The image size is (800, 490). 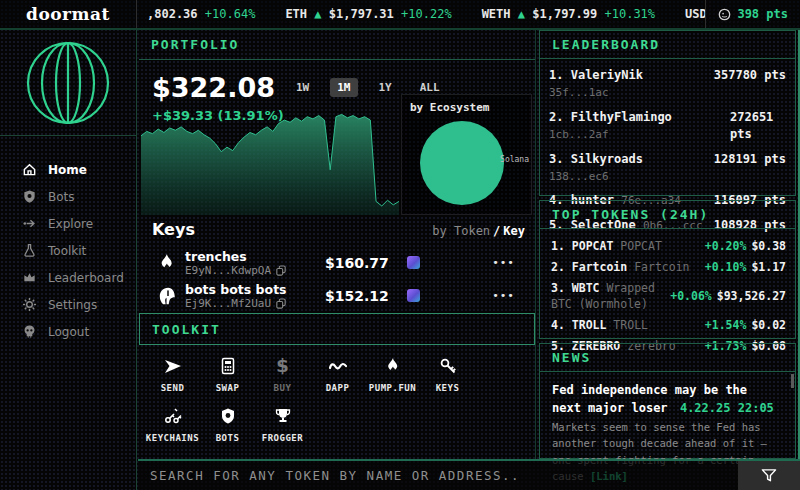 What do you see at coordinates (668, 45) in the screenshot?
I see `leaderboard-header: LEADERBOARD` at bounding box center [668, 45].